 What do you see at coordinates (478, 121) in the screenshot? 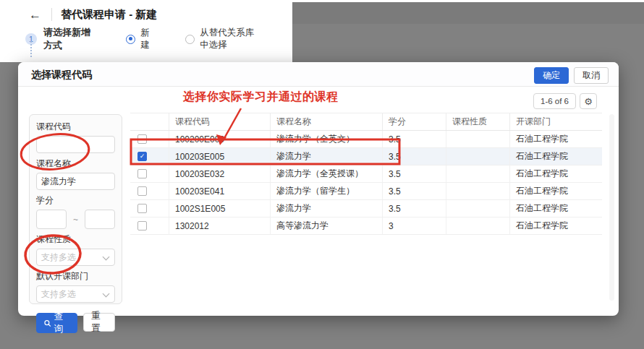
I see `header-course-nature: 课程性质` at bounding box center [478, 121].